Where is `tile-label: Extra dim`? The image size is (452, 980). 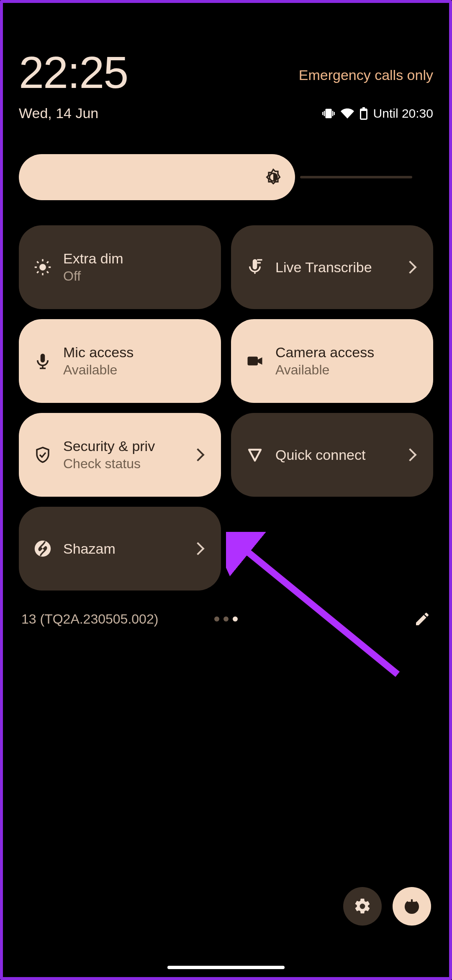
tile-label: Extra dim is located at coordinates (135, 259).